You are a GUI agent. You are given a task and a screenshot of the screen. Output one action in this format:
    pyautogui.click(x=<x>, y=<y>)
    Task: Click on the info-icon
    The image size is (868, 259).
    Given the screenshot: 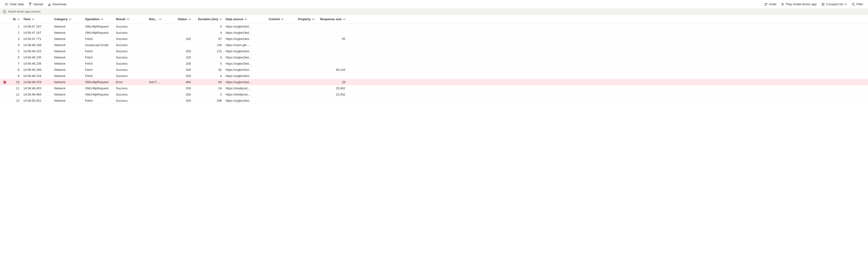 What is the action you would take?
    pyautogui.click(x=4, y=11)
    